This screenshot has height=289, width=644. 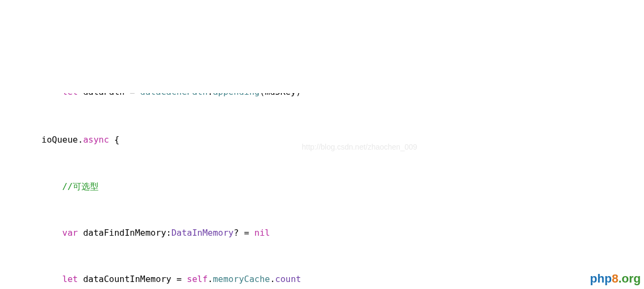 I want to click on code-line: //可选型, so click(x=322, y=187).